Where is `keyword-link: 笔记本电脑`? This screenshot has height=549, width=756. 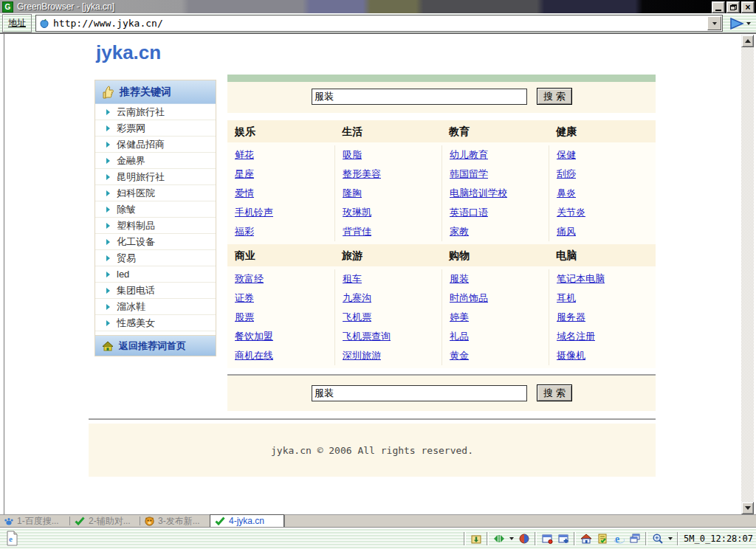 keyword-link: 笔记本电脑 is located at coordinates (602, 279).